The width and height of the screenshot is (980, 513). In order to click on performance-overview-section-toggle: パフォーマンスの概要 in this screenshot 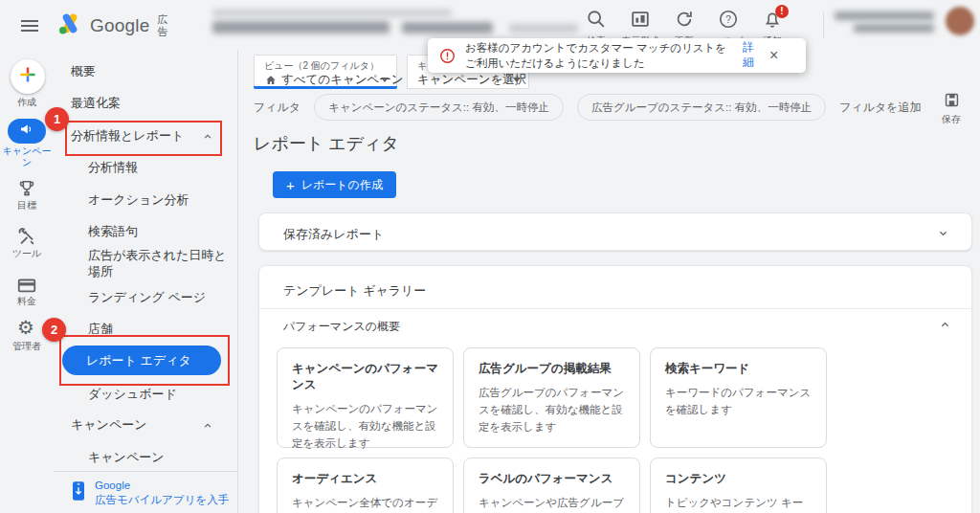, I will do `click(616, 323)`.